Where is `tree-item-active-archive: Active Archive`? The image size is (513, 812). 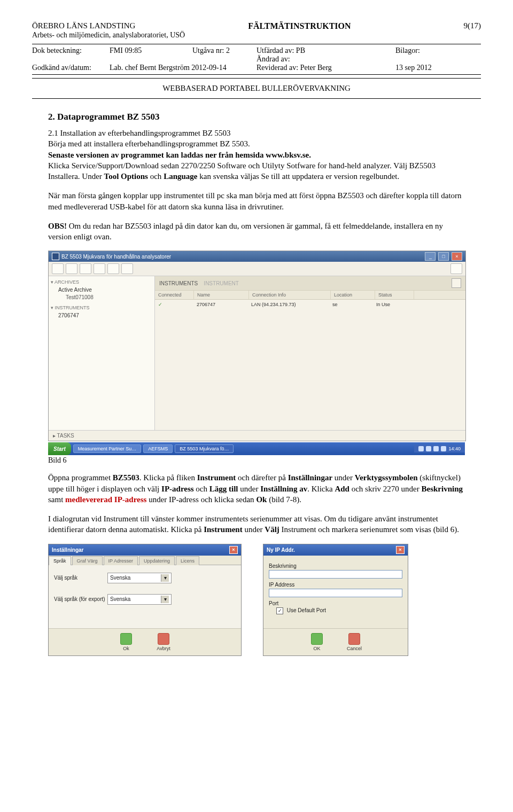 tree-item-active-archive: Active Archive is located at coordinates (102, 290).